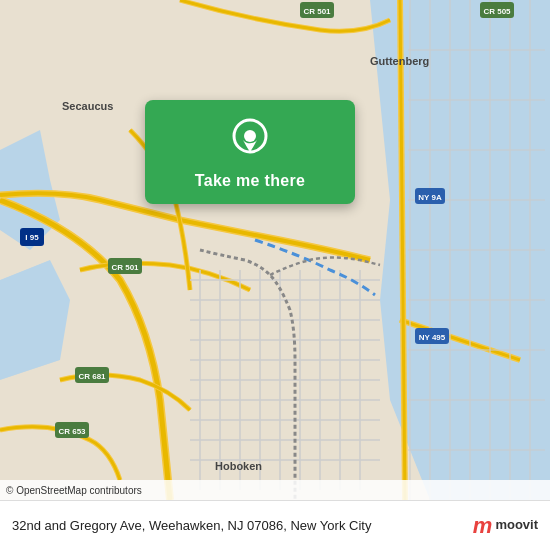  What do you see at coordinates (72, 432) in the screenshot?
I see `svg-text: CR 653` at bounding box center [72, 432].